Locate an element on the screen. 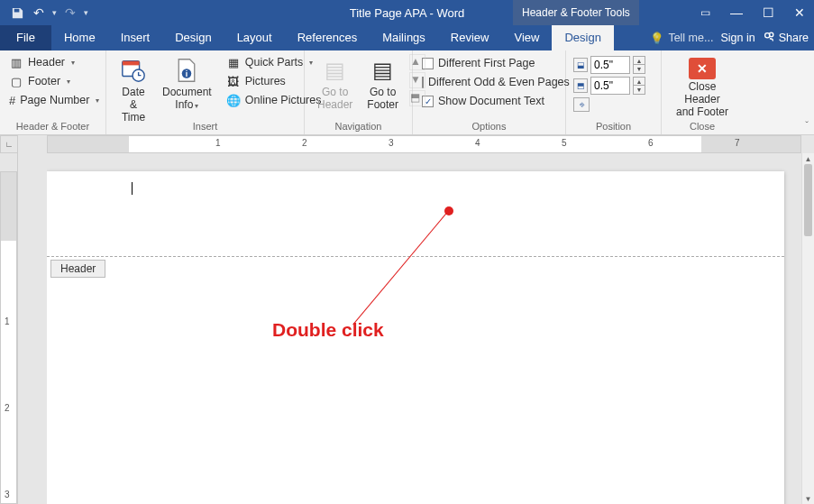 This screenshot has width=814, height=504. goto-footer-button: ▤ Go to Footer is located at coordinates (382, 83).